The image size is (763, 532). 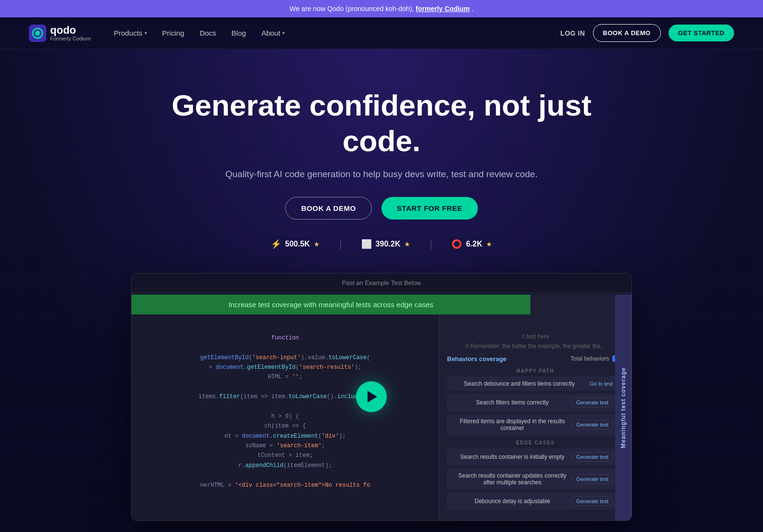 What do you see at coordinates (592, 457) in the screenshot?
I see `generate-btn-e1: Generate test` at bounding box center [592, 457].